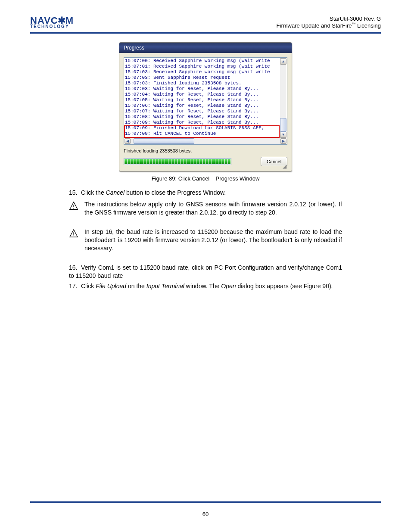 This screenshot has width=411, height=532. What do you see at coordinates (52, 27) in the screenshot?
I see `logo-bottom: TECHNOLOGY` at bounding box center [52, 27].